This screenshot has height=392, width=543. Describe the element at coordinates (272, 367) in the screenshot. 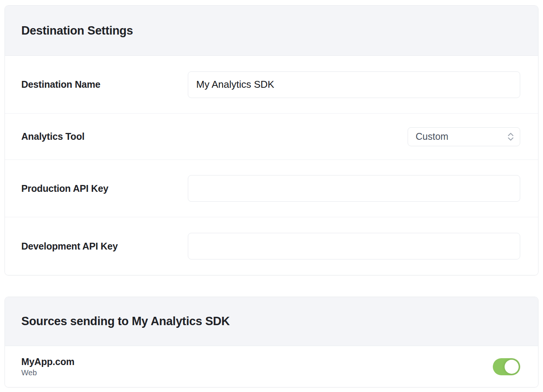

I see `source-row-myapp: MyApp.com Web` at that location.